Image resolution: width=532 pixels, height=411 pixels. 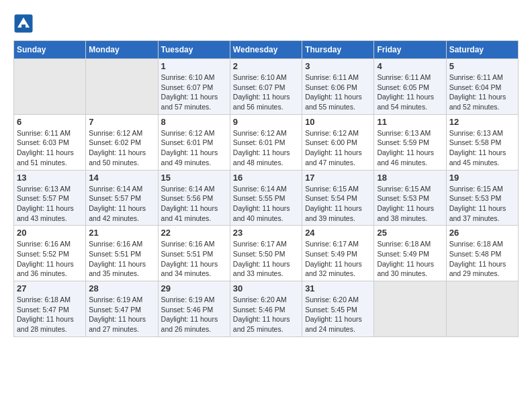 I want to click on day-number: 2, so click(x=266, y=66).